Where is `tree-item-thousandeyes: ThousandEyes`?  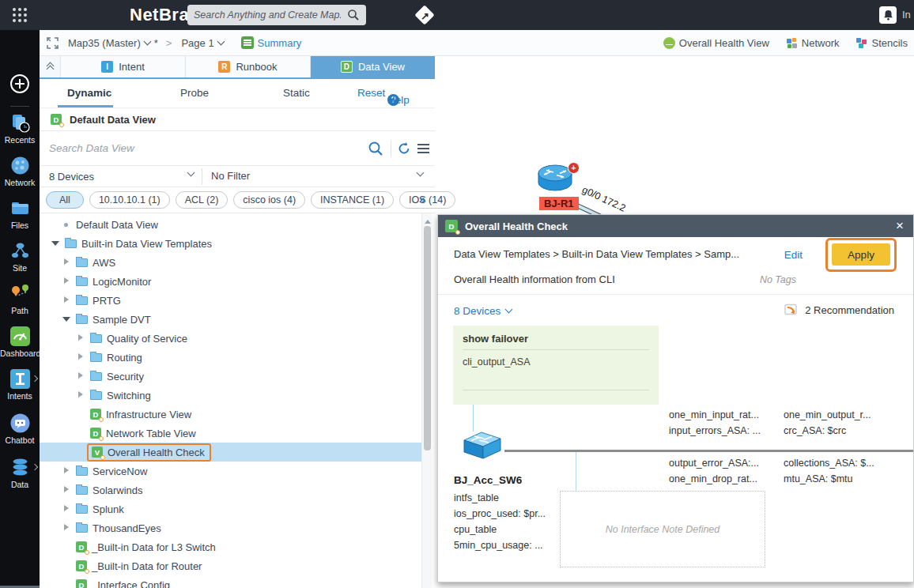
tree-item-thousandeyes: ThousandEyes is located at coordinates (231, 528).